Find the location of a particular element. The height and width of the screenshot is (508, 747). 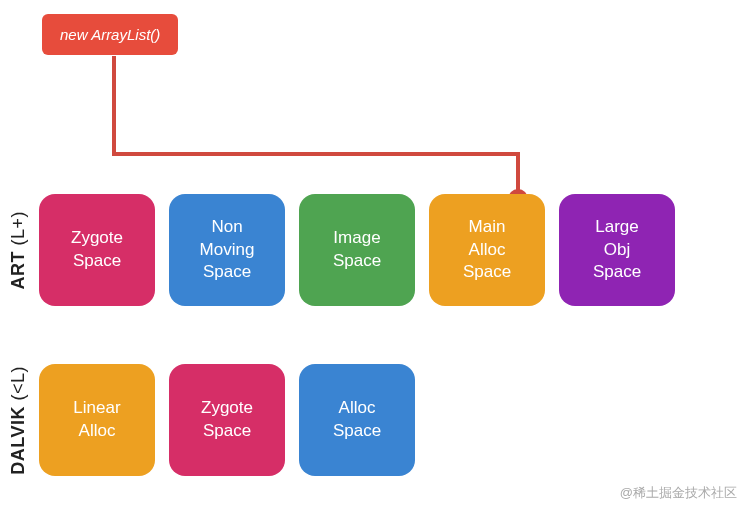

row-dalvik: DALVIK (<L) Linear AllocZygote SpaceAllo… is located at coordinates (212, 420).